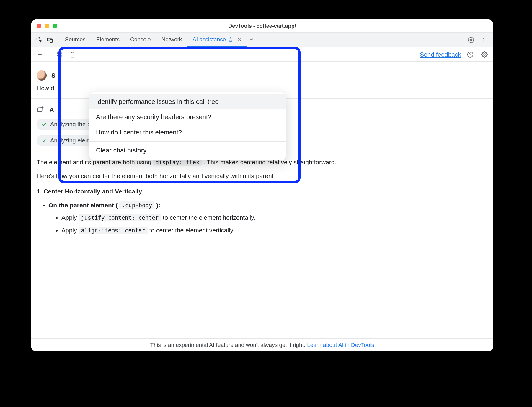  What do you see at coordinates (275, 218) in the screenshot?
I see `list-item: Apply justify-content: center to center …` at bounding box center [275, 218].